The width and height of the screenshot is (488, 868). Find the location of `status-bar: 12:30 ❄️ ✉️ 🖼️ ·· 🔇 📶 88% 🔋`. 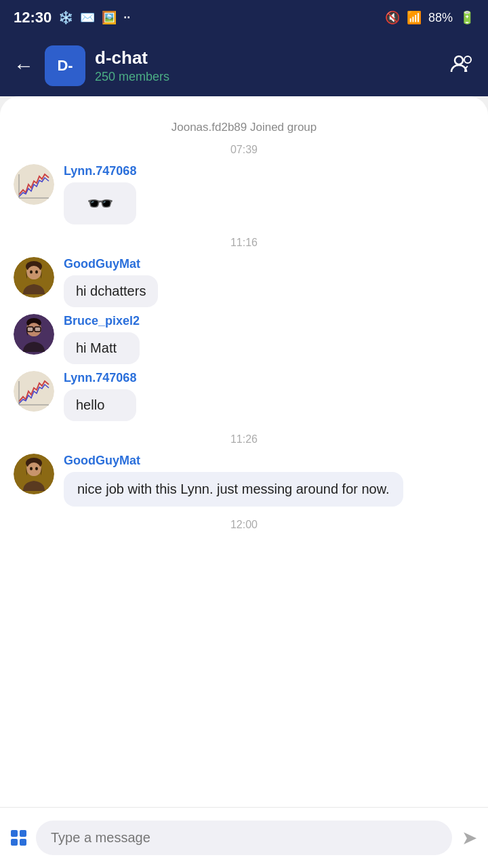

status-bar: 12:30 ❄️ ✉️ 🖼️ ·· 🔇 📶 88% 🔋 is located at coordinates (244, 18).